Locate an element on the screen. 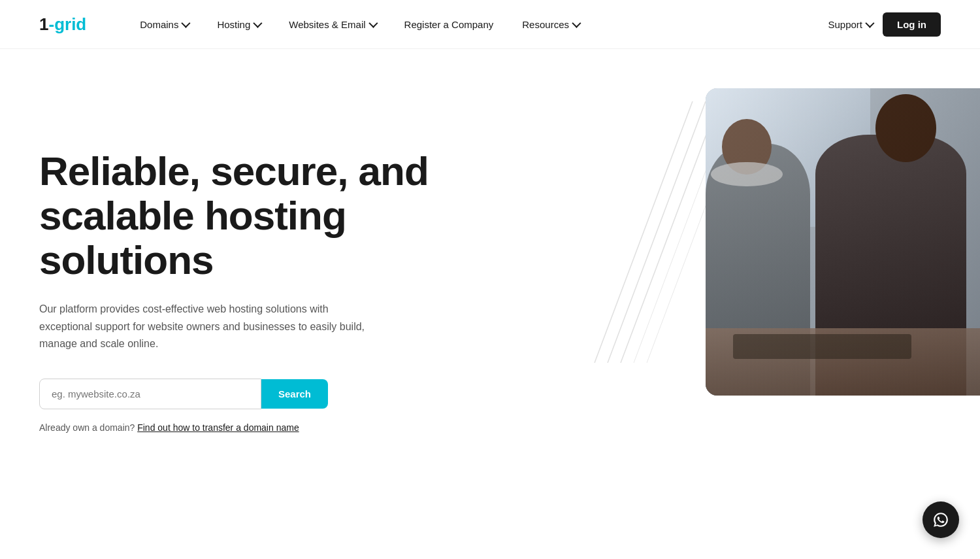  nav-item-resources: Resources is located at coordinates (550, 25).